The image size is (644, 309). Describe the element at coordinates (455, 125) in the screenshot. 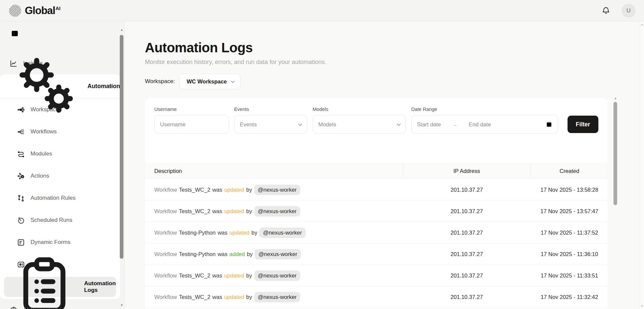

I see `date-range-arrow-icon: →` at that location.